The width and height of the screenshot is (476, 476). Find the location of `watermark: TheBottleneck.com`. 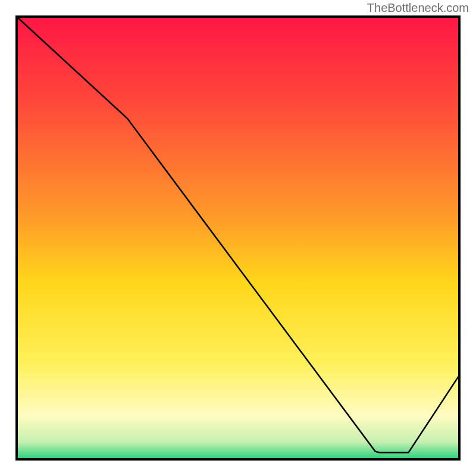

watermark: TheBottleneck.com is located at coordinates (418, 8).